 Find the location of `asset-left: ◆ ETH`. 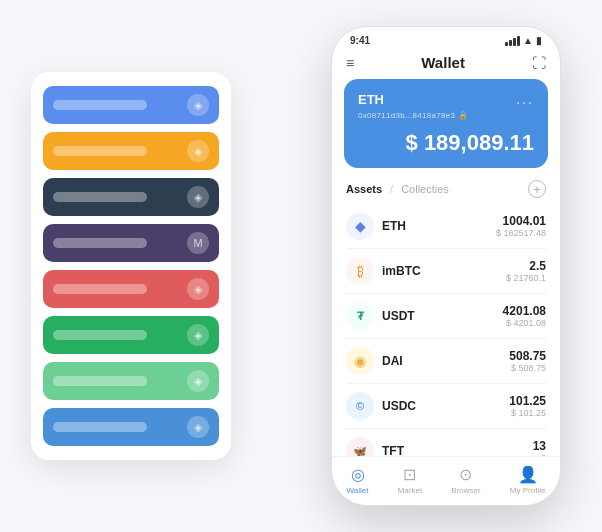

asset-left: ◆ ETH is located at coordinates (376, 226).